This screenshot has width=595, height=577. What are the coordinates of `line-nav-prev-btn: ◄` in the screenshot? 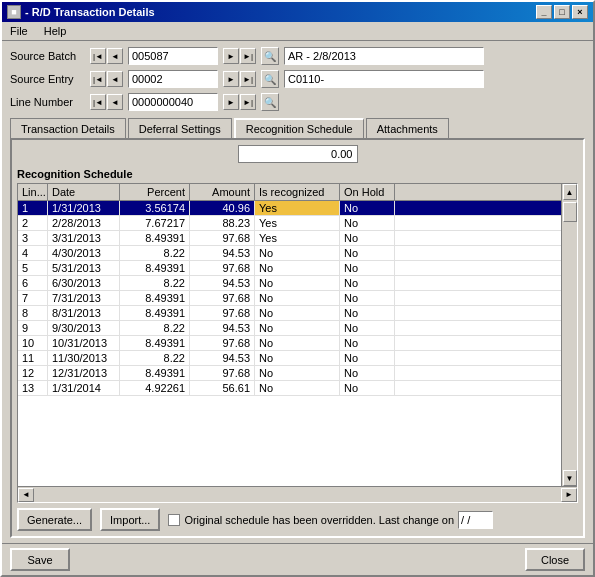 It's located at (115, 102).